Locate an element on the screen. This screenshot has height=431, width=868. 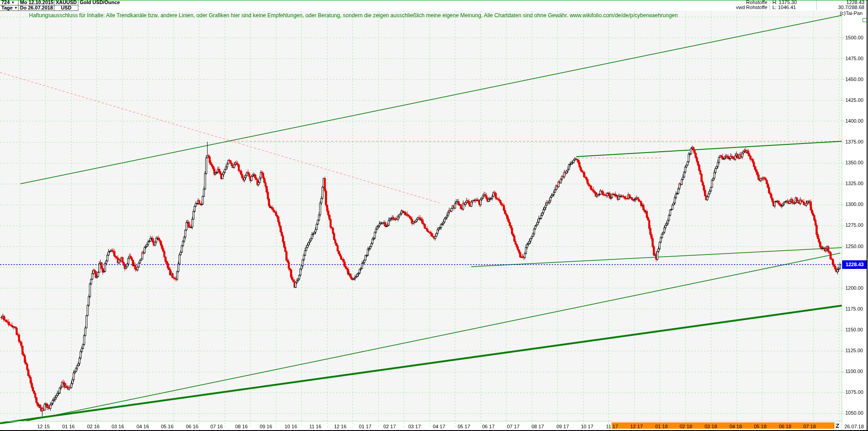
y-axis-label: 1125.00 is located at coordinates (857, 350).